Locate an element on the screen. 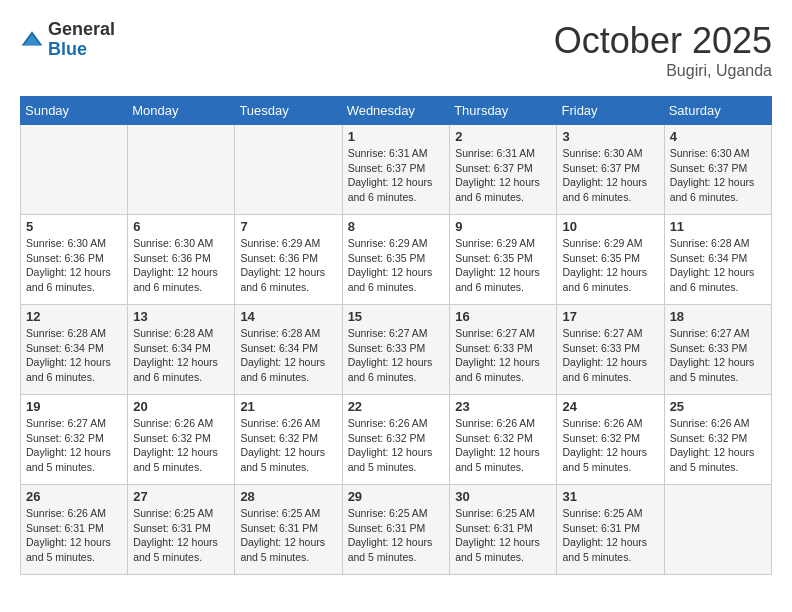  calendar-cell: 5Sunrise: 6:30 AM Sunset: 6:36 PM Daylig… is located at coordinates (74, 260).